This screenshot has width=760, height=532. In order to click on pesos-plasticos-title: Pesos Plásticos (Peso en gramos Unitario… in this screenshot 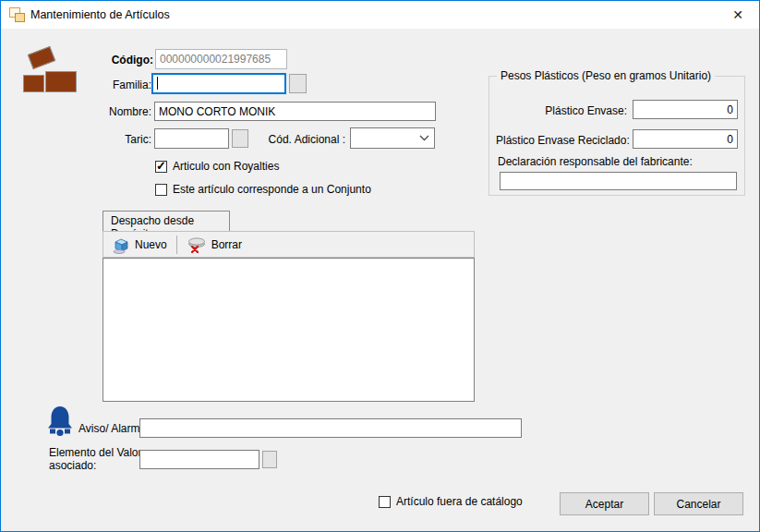, I will do `click(606, 76)`.